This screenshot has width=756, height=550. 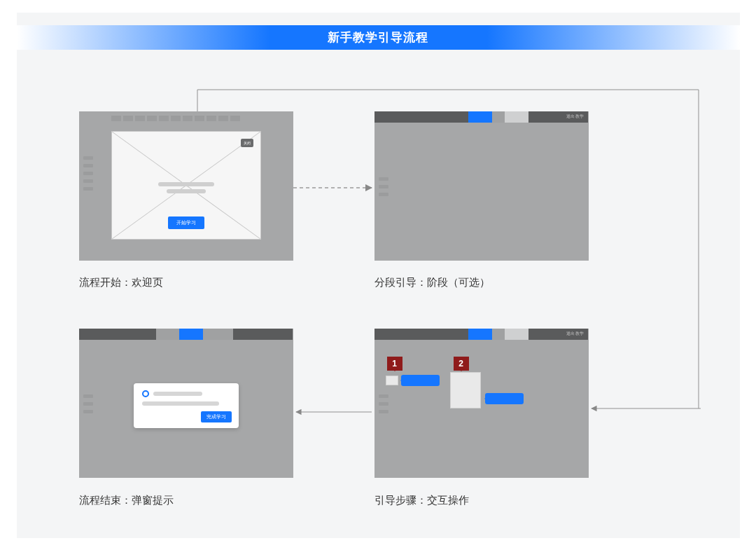 What do you see at coordinates (482, 334) in the screenshot?
I see `steps-topbar` at bounding box center [482, 334].